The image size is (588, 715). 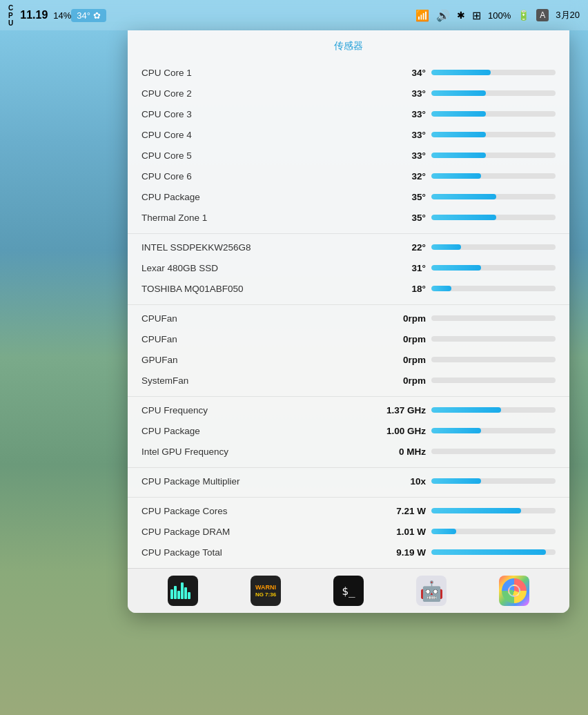 I want to click on sensor-row: INTEL SSDPEKKW256G822°, so click(x=349, y=247).